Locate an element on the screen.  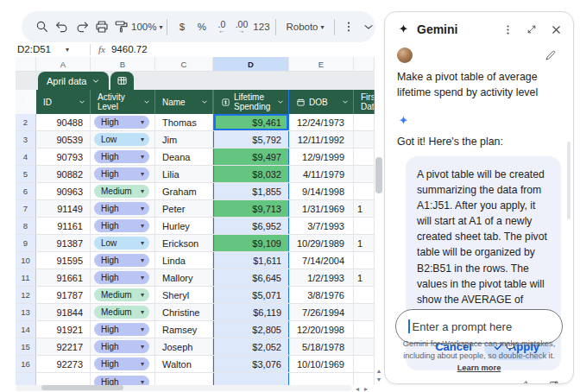
horizontal-scrollbar-thumb is located at coordinates (83, 388).